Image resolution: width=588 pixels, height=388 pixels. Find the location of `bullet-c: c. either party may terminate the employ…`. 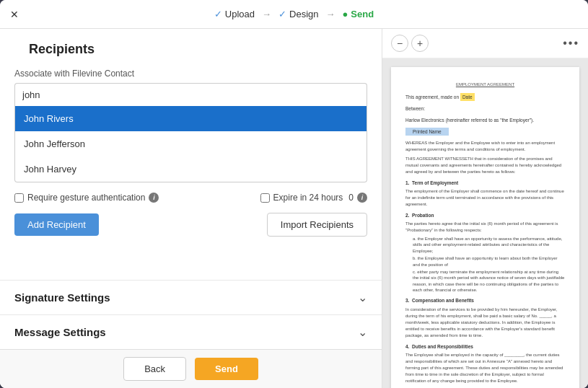

bullet-c: c. either party may terminate the employ… is located at coordinates (489, 281).